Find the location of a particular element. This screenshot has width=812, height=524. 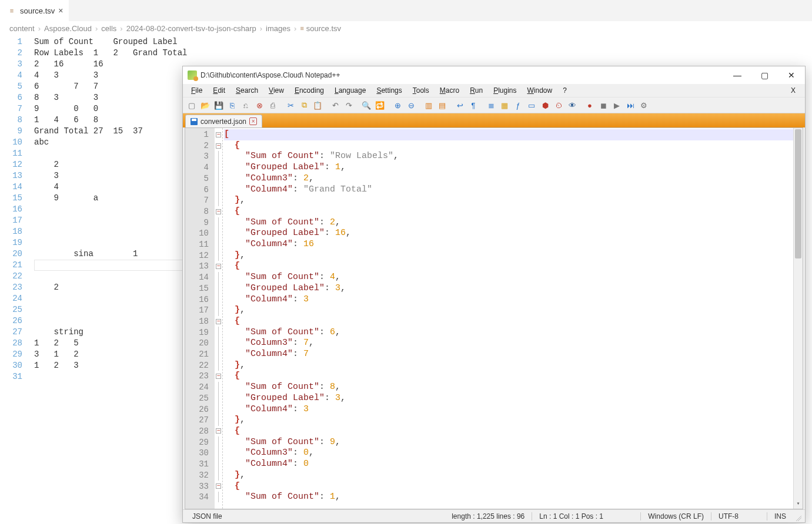

code-line: Sum of Count Grouped Label is located at coordinates (111, 42).